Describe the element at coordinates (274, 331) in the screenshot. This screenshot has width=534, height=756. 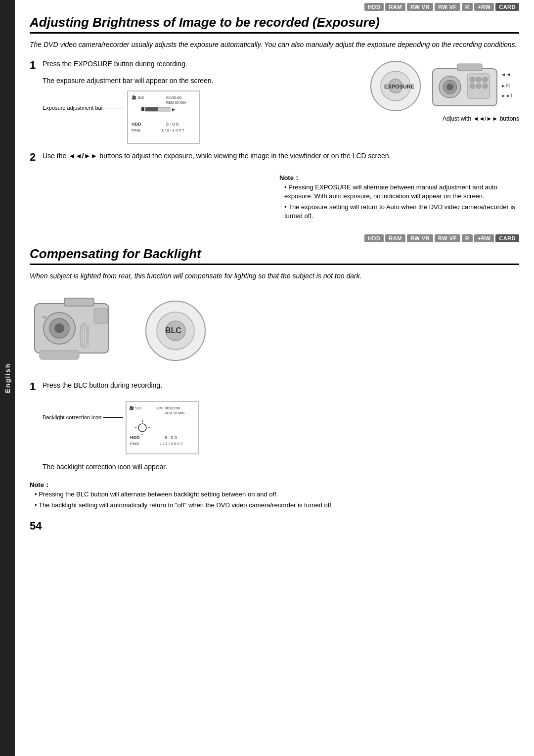
I see `blc-diagram: BLC` at that location.